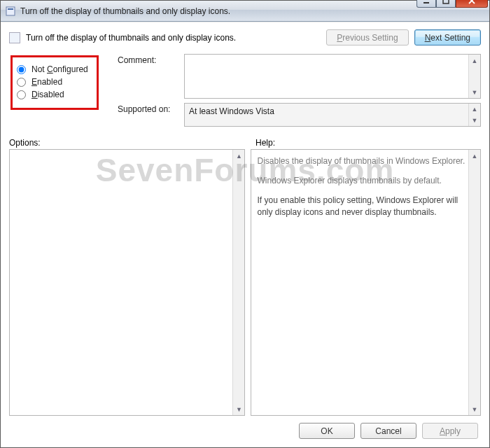 The height and width of the screenshot is (448, 490). I want to click on nav-buttons: Previous Setting Next Setting, so click(403, 38).